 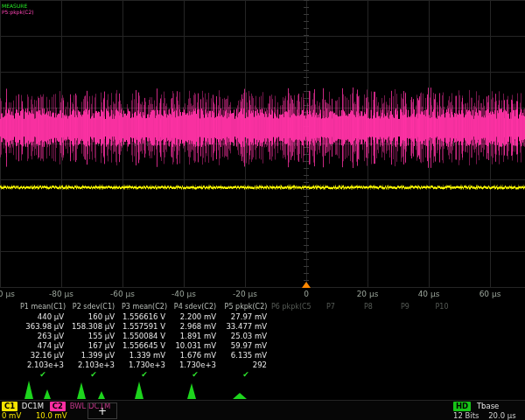 I want to click on measure-value: 2.968 mV, so click(x=195, y=327).